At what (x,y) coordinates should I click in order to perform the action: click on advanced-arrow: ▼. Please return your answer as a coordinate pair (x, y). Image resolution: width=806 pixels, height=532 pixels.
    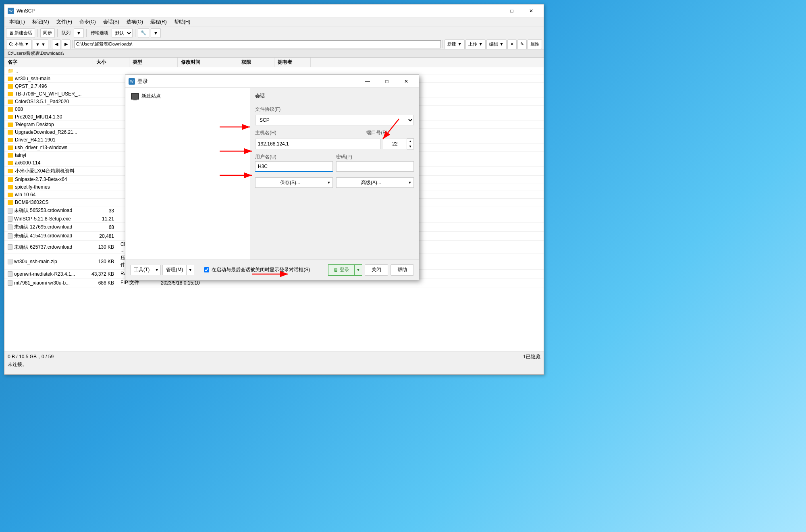
    Looking at the image, I should click on (410, 183).